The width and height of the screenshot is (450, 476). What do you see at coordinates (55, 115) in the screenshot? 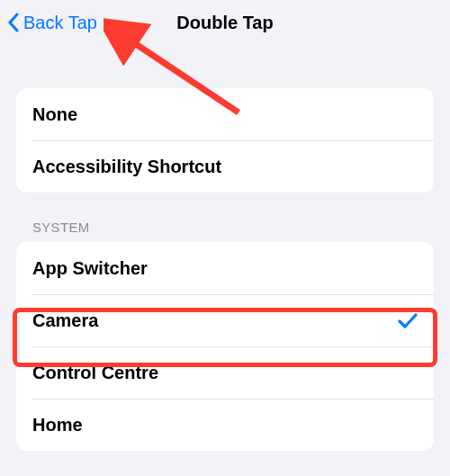
I see `option-label: None` at bounding box center [55, 115].